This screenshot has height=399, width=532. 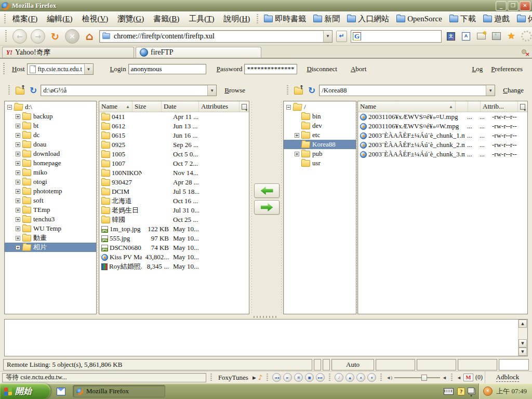 What do you see at coordinates (443, 117) in the screenshot?
I see `file-row: 20031106¥xÆWVS¤é¥»¤U.mpg......-rw-r--r--` at bounding box center [443, 117].